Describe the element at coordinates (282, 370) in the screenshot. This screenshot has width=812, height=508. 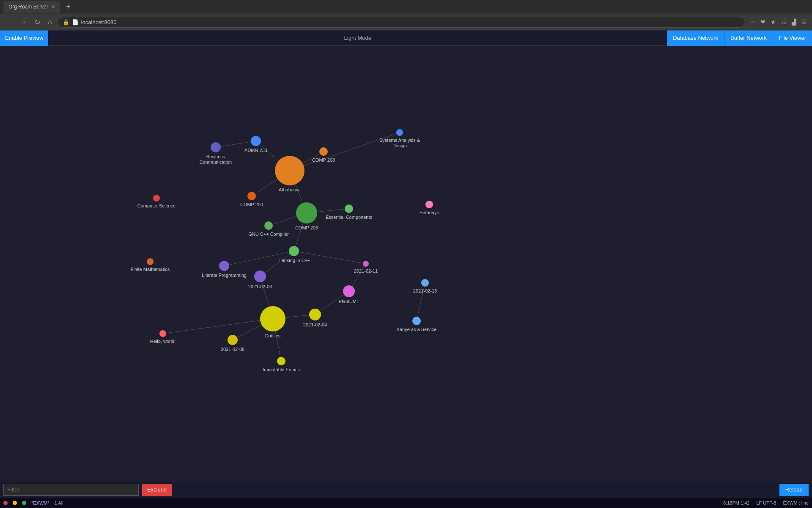
I see `graph-node-label: Immutable Emacs` at that location.